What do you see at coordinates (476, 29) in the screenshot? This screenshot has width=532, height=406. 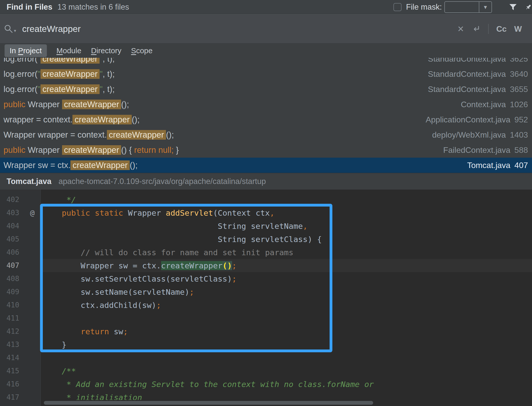 I see `insert-newline-icon` at bounding box center [476, 29].